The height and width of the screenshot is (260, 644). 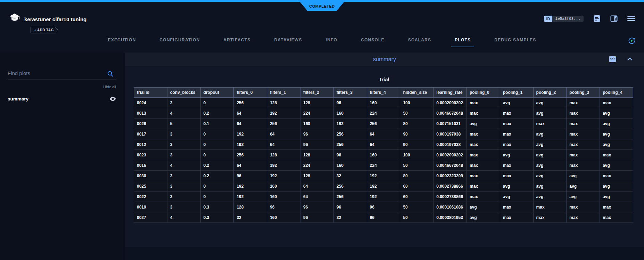 I want to click on table-cell: 0.0002090202, so click(x=450, y=155).